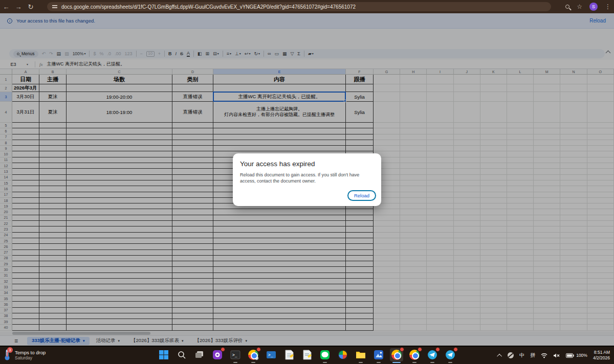  Describe the element at coordinates (235, 355) in the screenshot. I see `terminal-button: >_` at that location.